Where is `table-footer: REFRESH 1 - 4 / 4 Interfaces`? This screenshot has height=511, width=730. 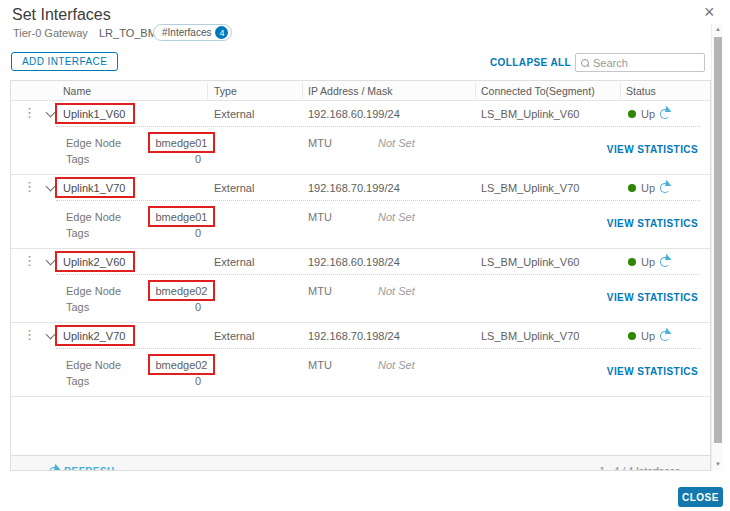 table-footer: REFRESH 1 - 4 / 4 Interfaces is located at coordinates (360, 462).